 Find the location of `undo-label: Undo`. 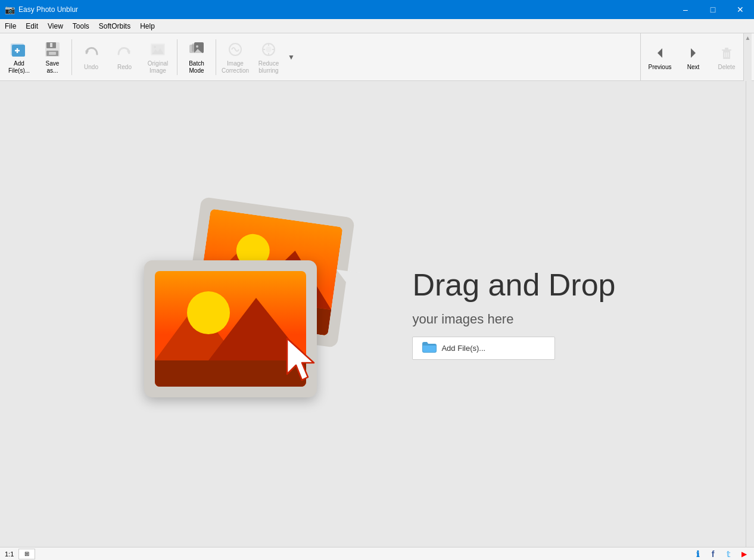

undo-label: Undo is located at coordinates (91, 67).